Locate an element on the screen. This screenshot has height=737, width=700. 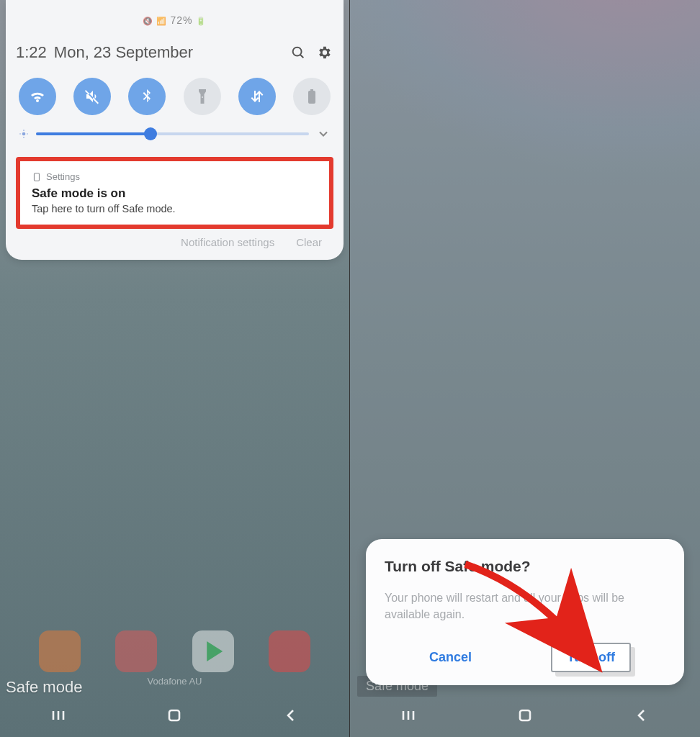
wifi-toggle is located at coordinates (37, 96).